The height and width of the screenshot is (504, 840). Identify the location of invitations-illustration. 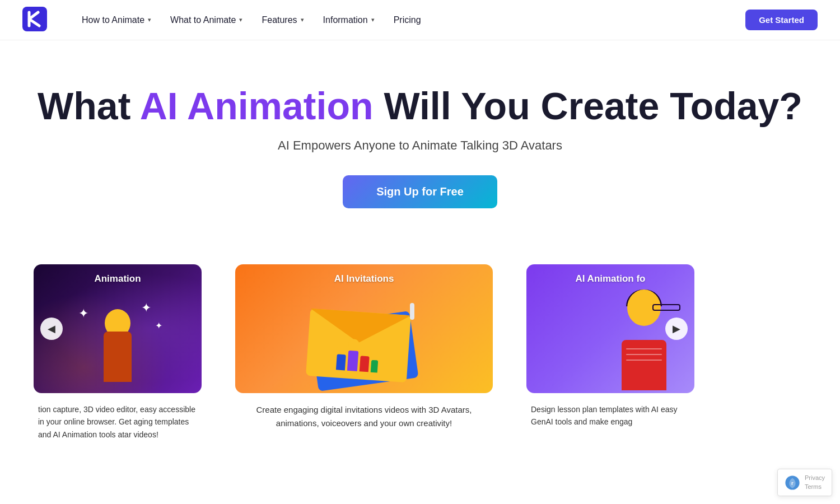
(364, 340).